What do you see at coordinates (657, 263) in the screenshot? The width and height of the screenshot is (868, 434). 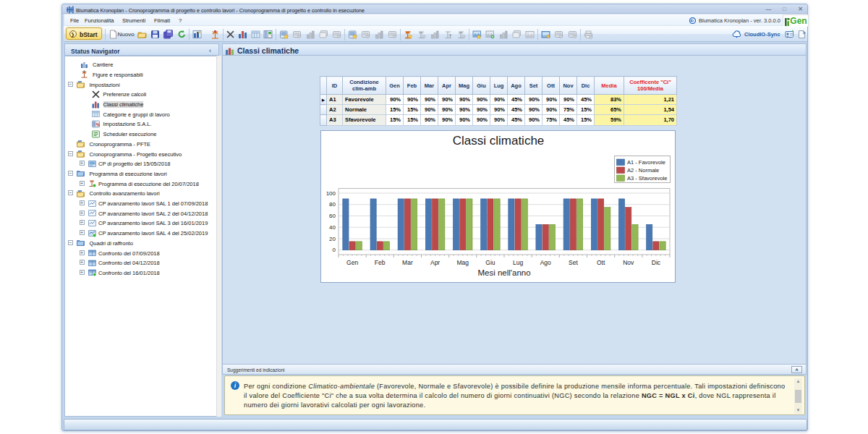 I see `svg-text: Dic` at bounding box center [657, 263].